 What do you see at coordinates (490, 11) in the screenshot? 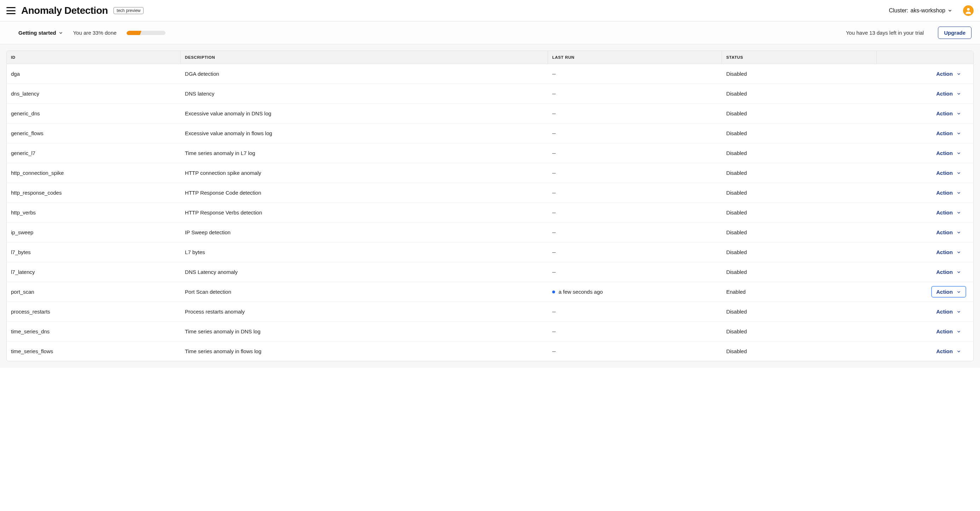
I see `top-bar: Anomaly Detection tech preview Cluster: …` at bounding box center [490, 11].